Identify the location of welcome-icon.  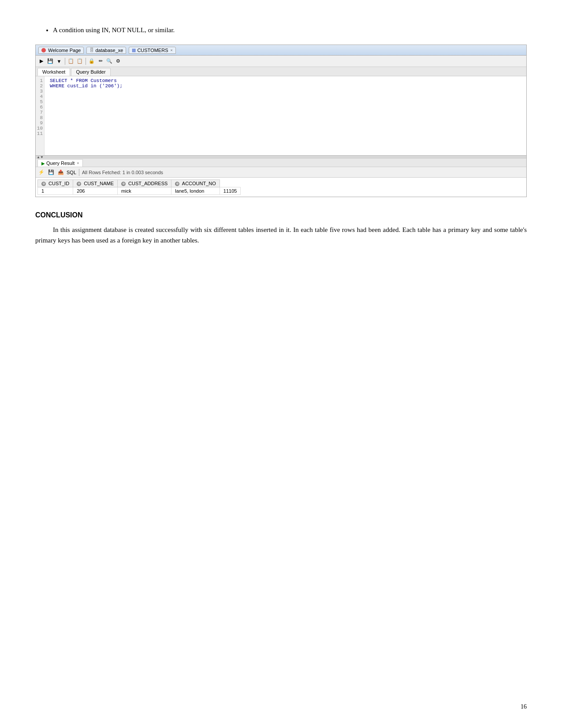
(44, 50).